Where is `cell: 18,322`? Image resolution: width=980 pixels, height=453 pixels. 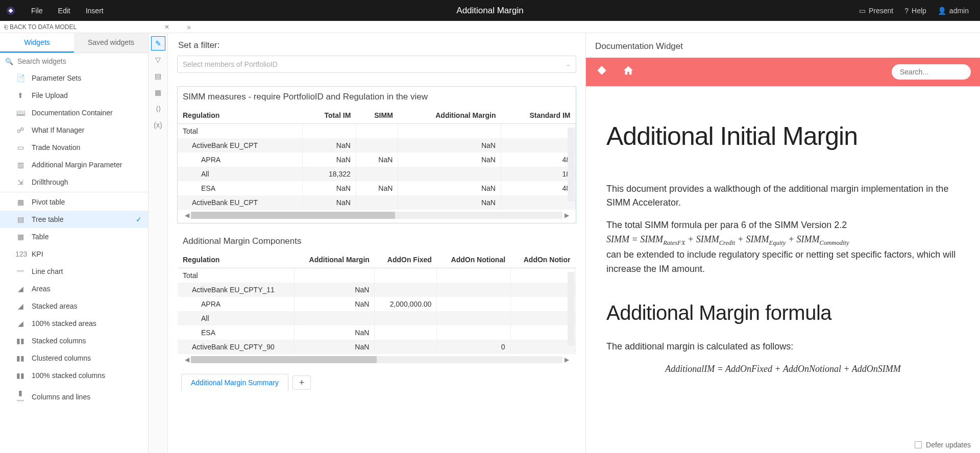 cell: 18,322 is located at coordinates (330, 174).